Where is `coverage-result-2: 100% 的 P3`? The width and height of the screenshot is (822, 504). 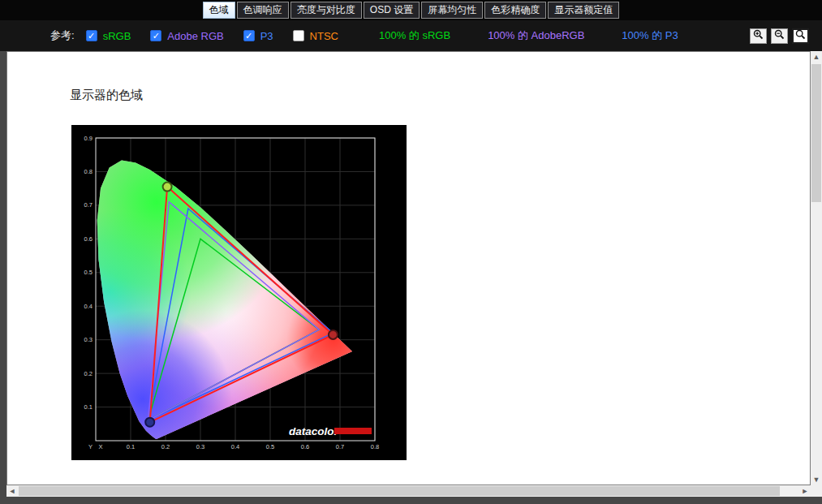 coverage-result-2: 100% 的 P3 is located at coordinates (649, 36).